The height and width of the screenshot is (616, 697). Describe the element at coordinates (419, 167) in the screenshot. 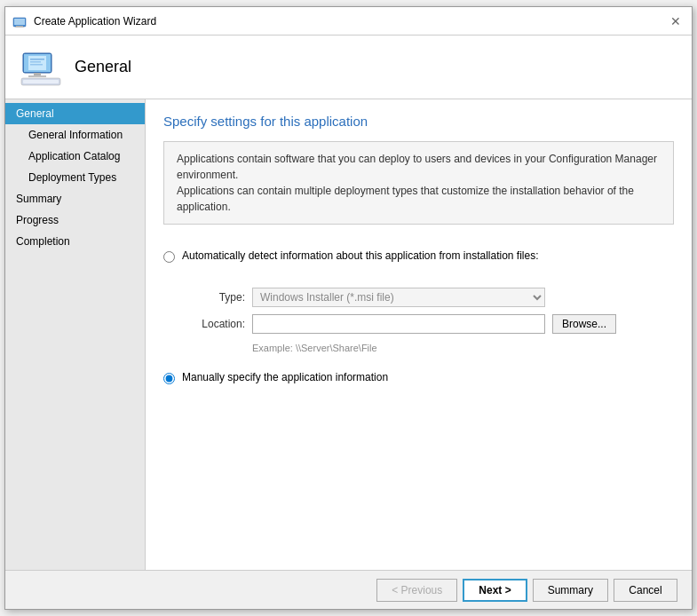

I see `description-line1: Applications contain software that you c…` at that location.